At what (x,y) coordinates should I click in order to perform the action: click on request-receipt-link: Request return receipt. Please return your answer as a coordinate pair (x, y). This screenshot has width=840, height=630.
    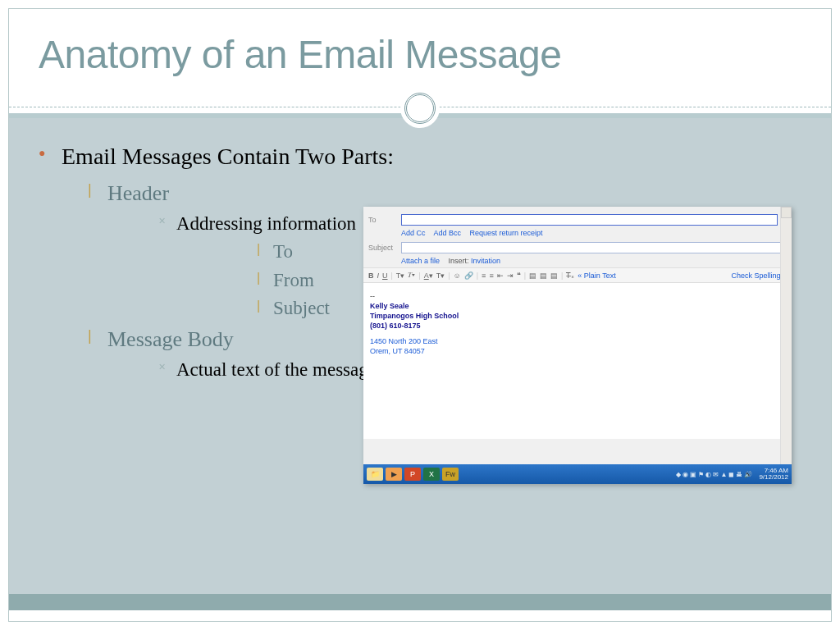
    Looking at the image, I should click on (507, 233).